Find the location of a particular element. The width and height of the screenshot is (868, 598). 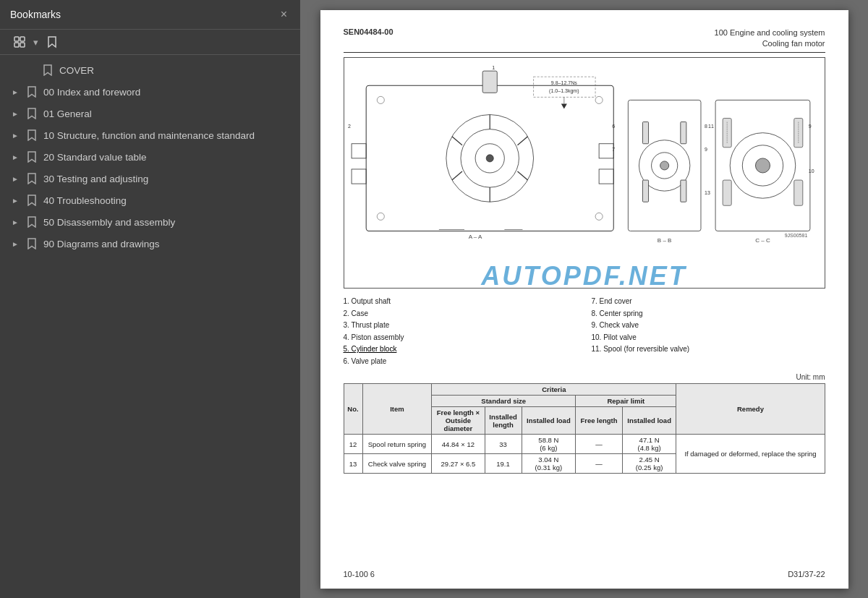

row12-inst-load: 58.8 N(6 kg) is located at coordinates (548, 444).